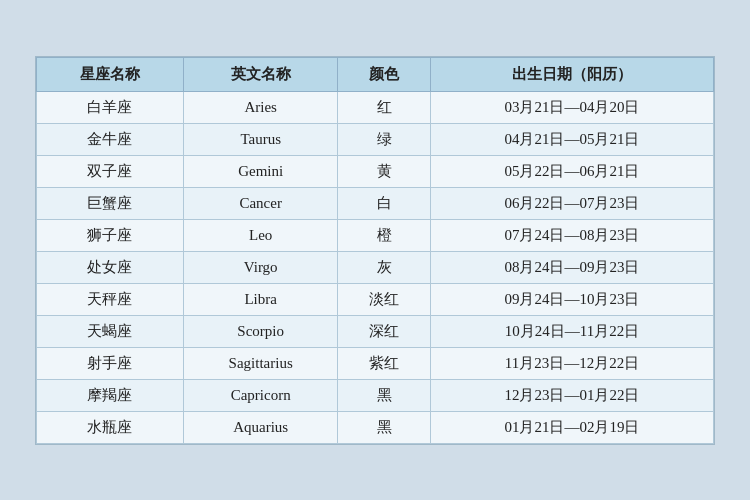  What do you see at coordinates (384, 107) in the screenshot?
I see `cell-color: 红` at bounding box center [384, 107].